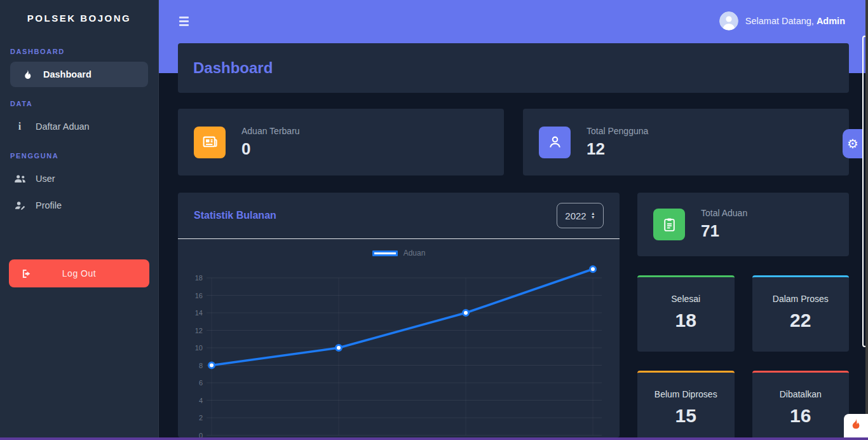 Image resolution: width=868 pixels, height=440 pixels. Describe the element at coordinates (555, 142) in the screenshot. I see `user-icon` at that location.